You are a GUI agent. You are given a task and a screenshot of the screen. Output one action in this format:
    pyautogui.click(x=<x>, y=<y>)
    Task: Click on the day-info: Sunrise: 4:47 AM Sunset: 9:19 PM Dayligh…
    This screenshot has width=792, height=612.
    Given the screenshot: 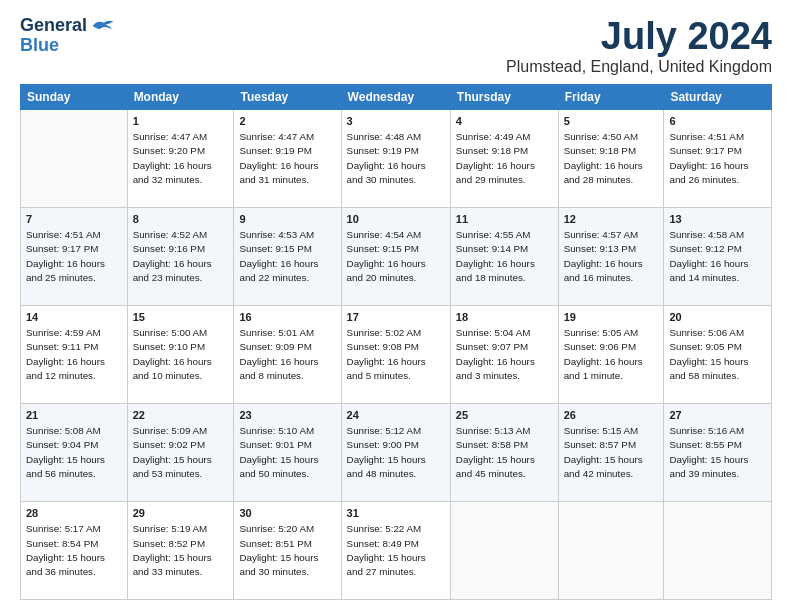 What is the action you would take?
    pyautogui.click(x=287, y=158)
    